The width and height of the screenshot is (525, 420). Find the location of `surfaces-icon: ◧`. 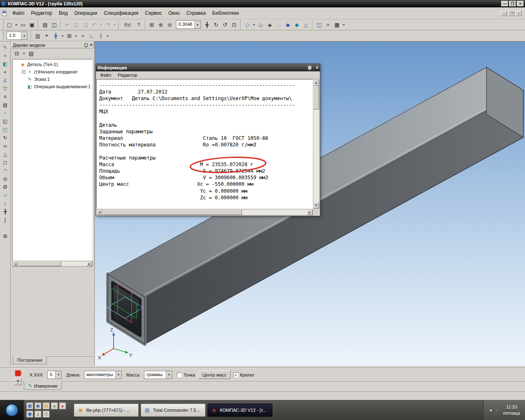

surfaces-icon: ◧ is located at coordinates (5, 64).